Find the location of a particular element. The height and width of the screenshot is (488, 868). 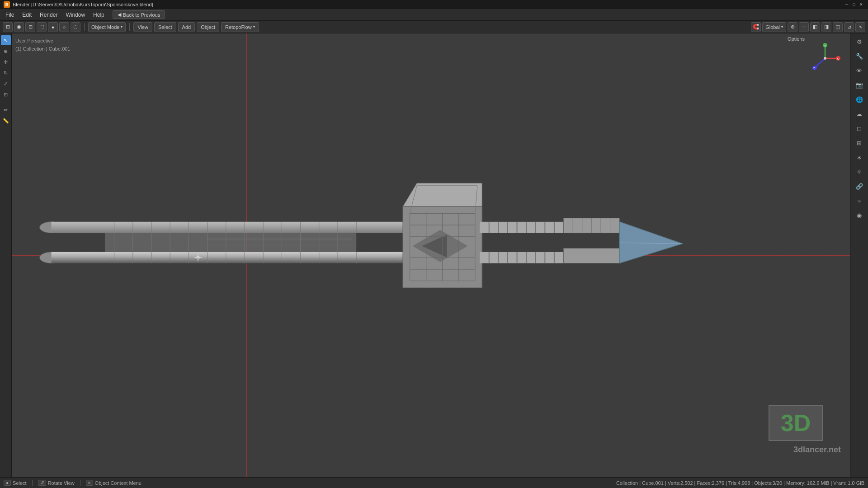

annotate-tool-btn: ✏ is located at coordinates (6, 110).